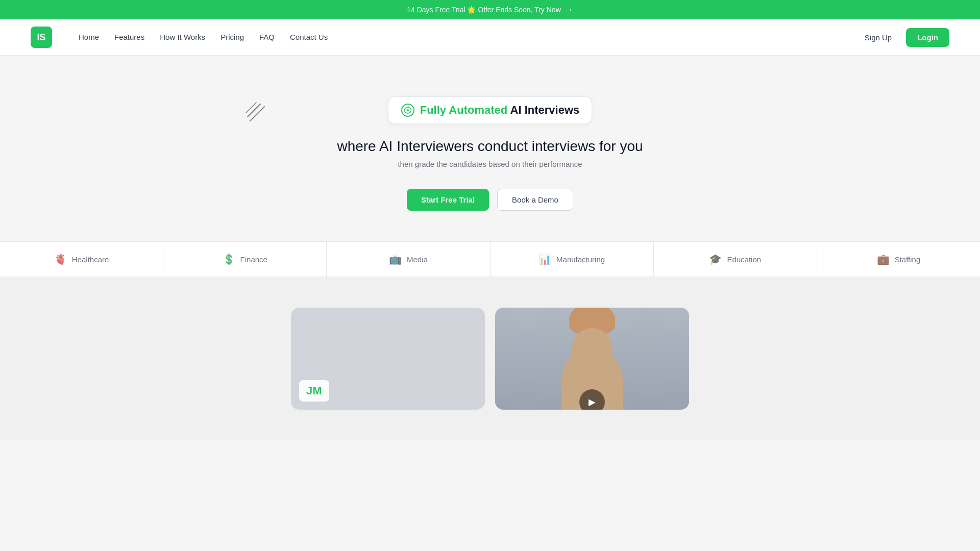 The width and height of the screenshot is (980, 551). What do you see at coordinates (908, 259) in the screenshot?
I see `industry-staffing-label: Staffing` at bounding box center [908, 259].